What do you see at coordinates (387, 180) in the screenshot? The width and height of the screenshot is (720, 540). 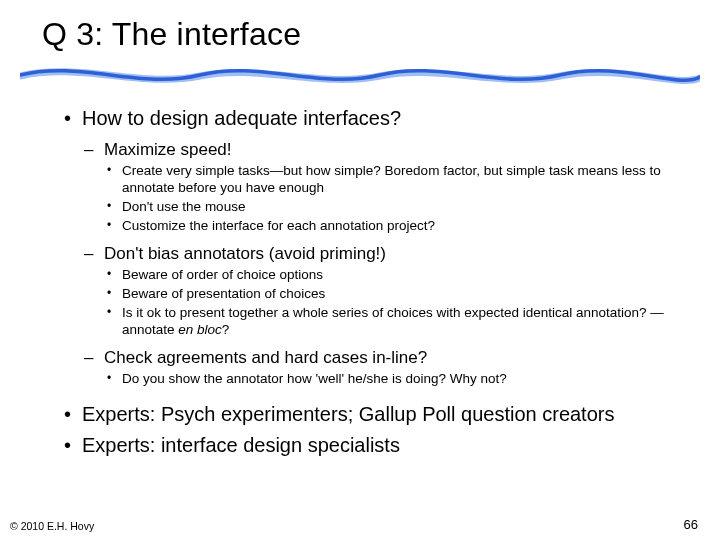 I see `bullet-l3: Create very simple tasks—but how simple?…` at bounding box center [387, 180].